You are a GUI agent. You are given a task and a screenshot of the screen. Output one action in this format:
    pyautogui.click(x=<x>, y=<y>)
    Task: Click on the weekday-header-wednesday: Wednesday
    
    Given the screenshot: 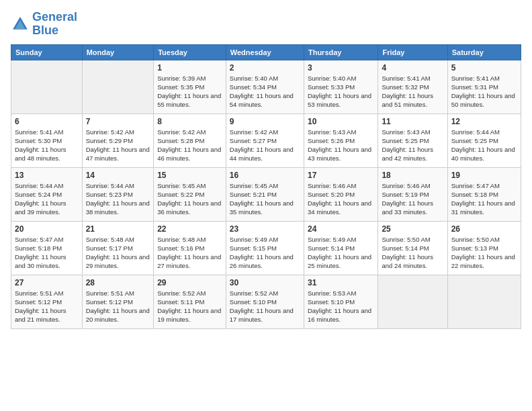 What is the action you would take?
    pyautogui.click(x=265, y=52)
    